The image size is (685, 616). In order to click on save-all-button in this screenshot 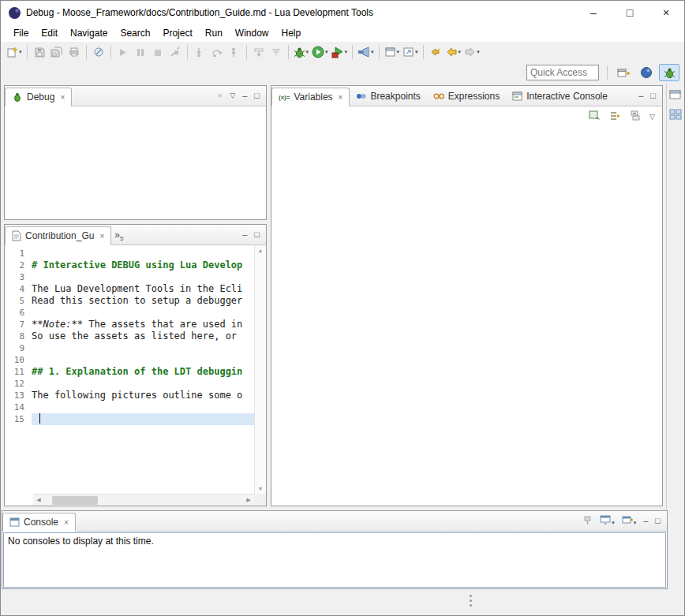, I will do `click(57, 52)`.